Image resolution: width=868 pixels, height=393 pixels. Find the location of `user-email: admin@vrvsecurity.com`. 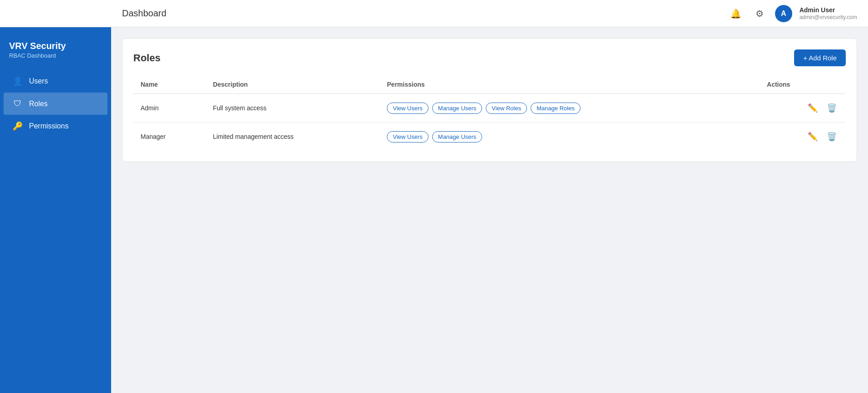

user-email: admin@vrvsecurity.com is located at coordinates (828, 18).